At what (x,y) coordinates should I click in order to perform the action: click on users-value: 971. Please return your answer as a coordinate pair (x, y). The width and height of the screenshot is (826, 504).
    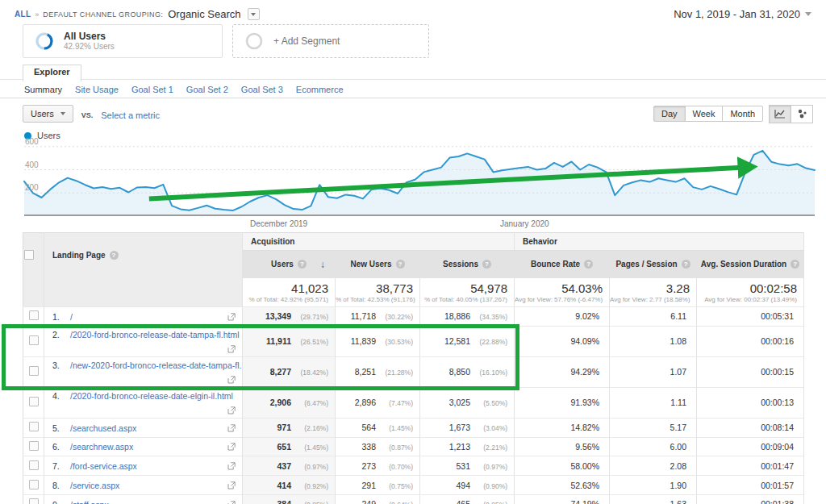
    Looking at the image, I should click on (284, 427).